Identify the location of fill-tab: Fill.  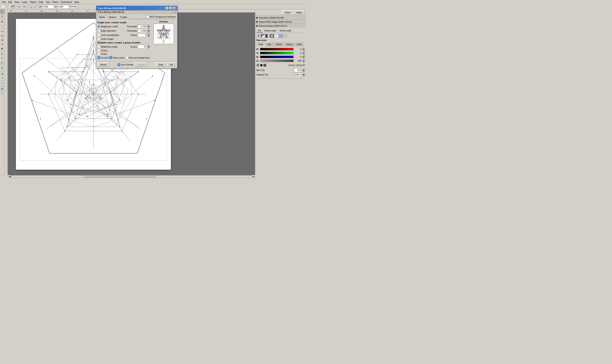
(260, 31).